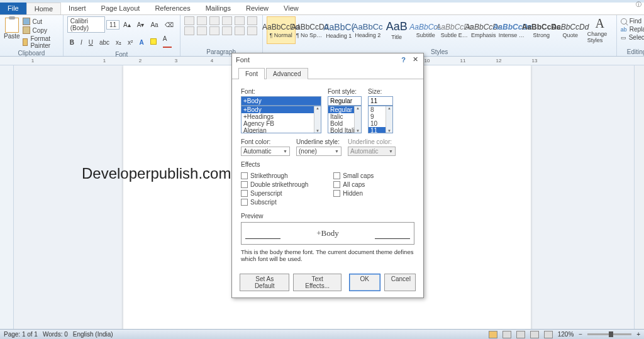 The image size is (644, 339). Describe the element at coordinates (189, 21) in the screenshot. I see `bullets-button` at that location.